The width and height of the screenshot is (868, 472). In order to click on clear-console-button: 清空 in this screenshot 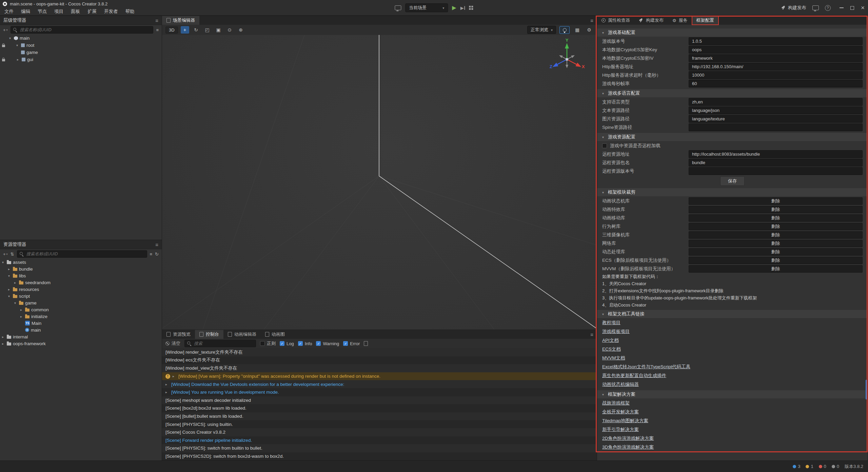, I will do `click(173, 343)`.